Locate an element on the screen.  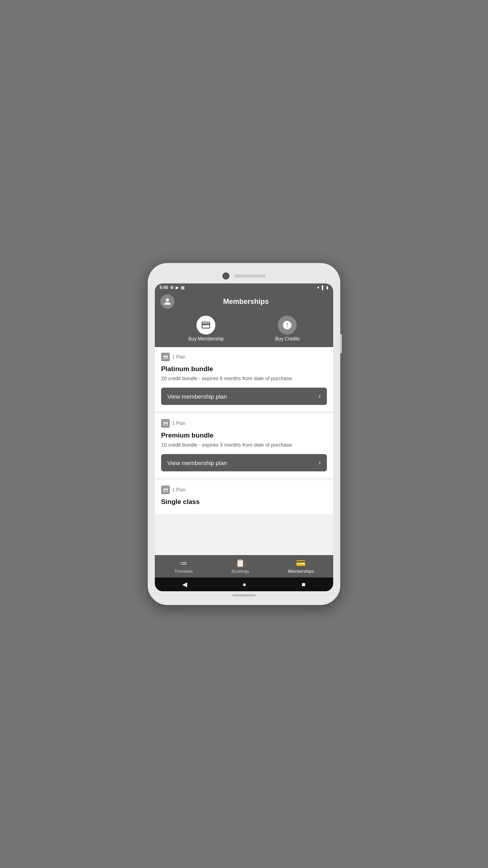
status-right: ▼ ▌ ▮ is located at coordinates (322, 288).